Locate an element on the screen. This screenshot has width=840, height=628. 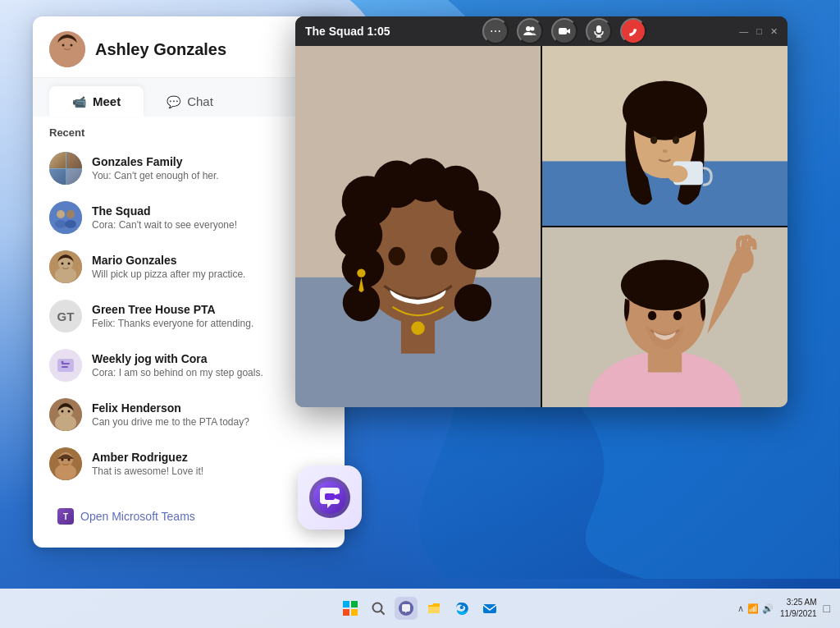
chat-item-gonzales-family: Gonzales Family You: Can't get enough of… is located at coordinates (189, 168).